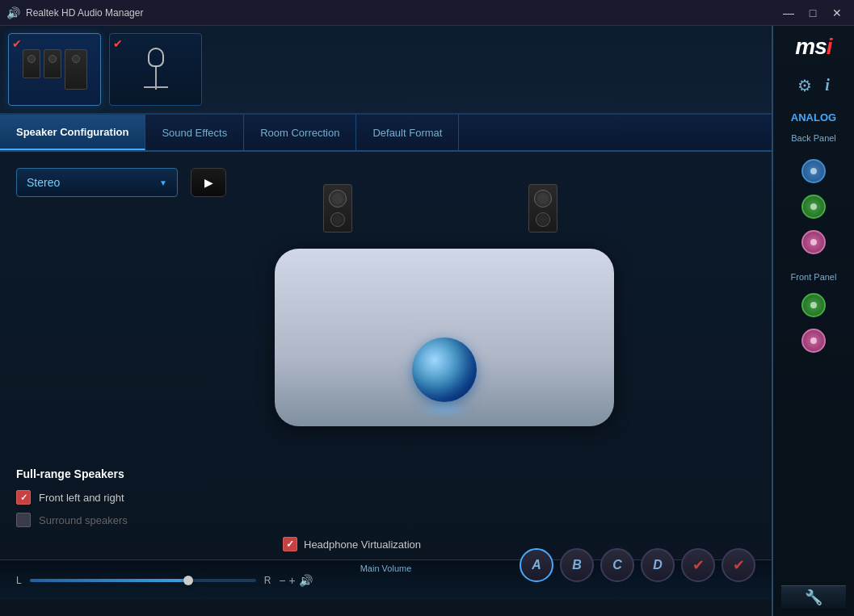 The width and height of the screenshot is (854, 616). What do you see at coordinates (292, 580) in the screenshot?
I see `vol-plus-icon: +` at bounding box center [292, 580].